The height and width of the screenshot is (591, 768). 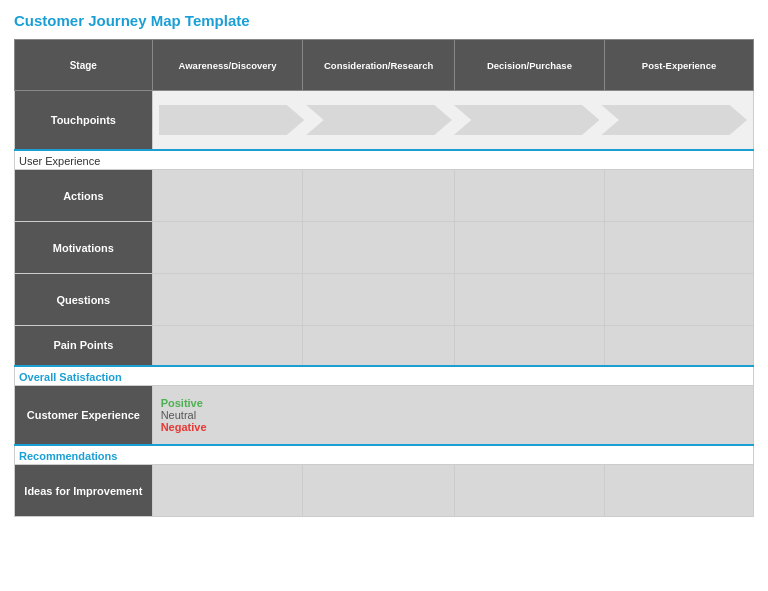 What do you see at coordinates (384, 20) in the screenshot?
I see `page-title: Customer Journey Map Template` at bounding box center [384, 20].